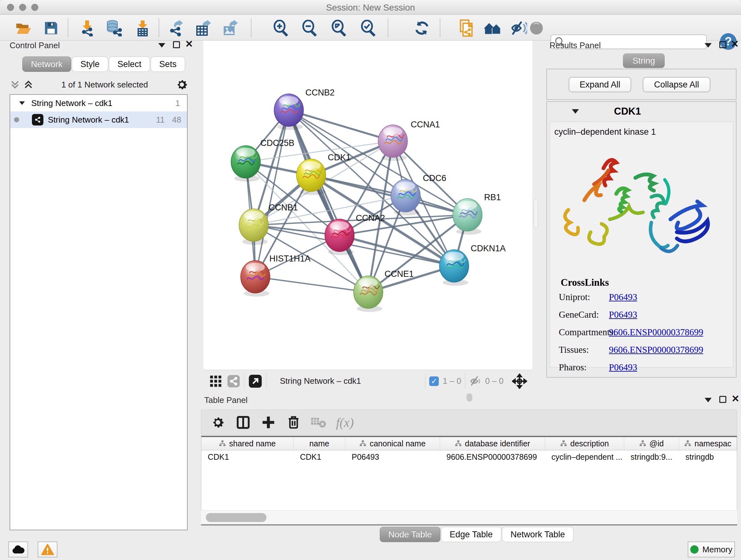  I want to click on network-options-gear-icon, so click(182, 84).